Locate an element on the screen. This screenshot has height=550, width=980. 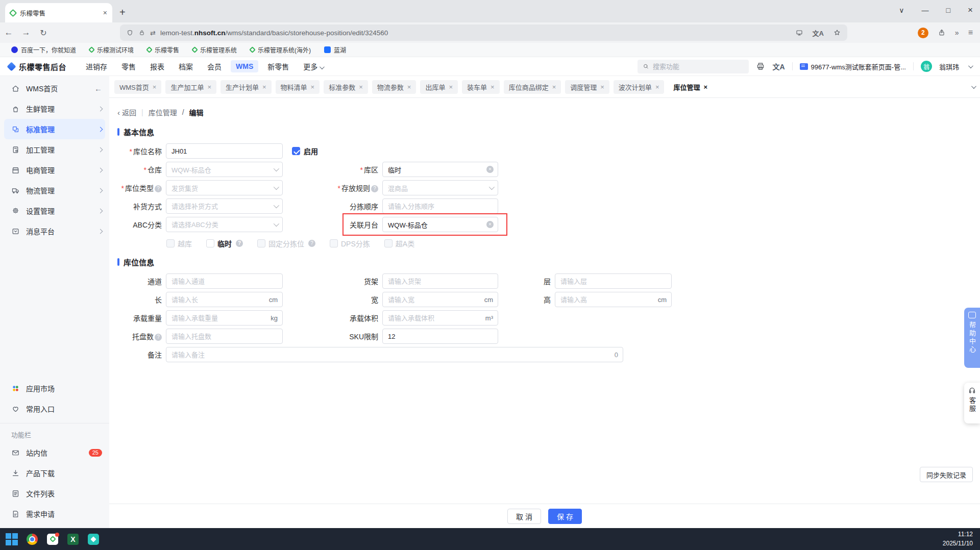
sidebar-item-processing: 加工管理 is located at coordinates (55, 149).